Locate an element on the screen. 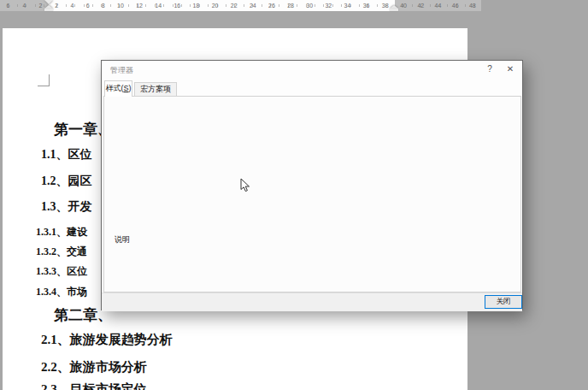 This screenshot has width=588, height=390. mouse-cursor-icon is located at coordinates (245, 187).